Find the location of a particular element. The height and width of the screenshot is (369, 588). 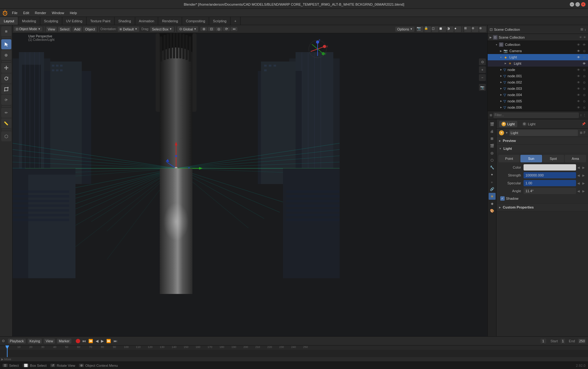

angle-input: 11.4° is located at coordinates (550, 191).